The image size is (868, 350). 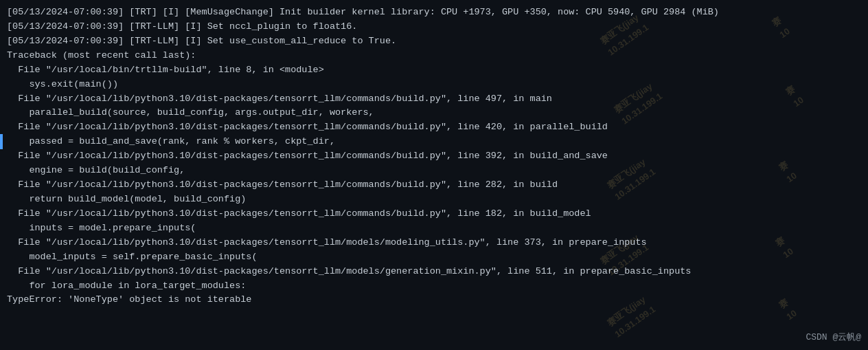 I want to click on terminal-line-14: return build_model(model, build_config), so click(x=434, y=199).